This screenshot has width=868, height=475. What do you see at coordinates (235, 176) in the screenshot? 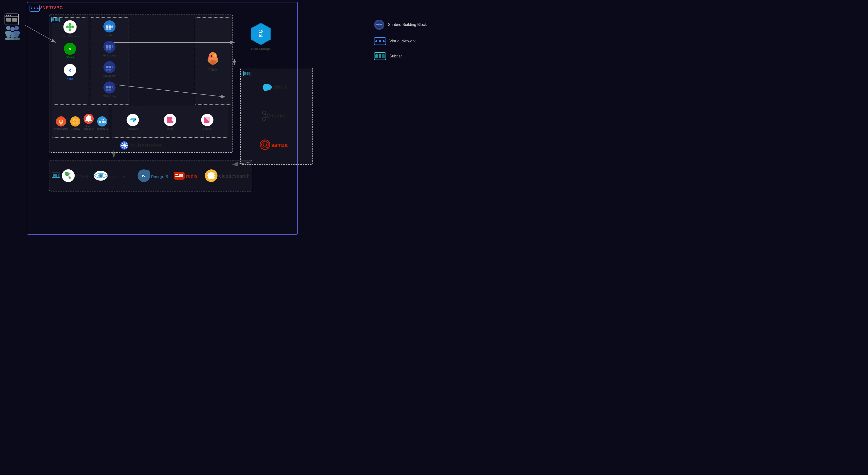
I see `svg-text: elasticsearch` at bounding box center [235, 176].